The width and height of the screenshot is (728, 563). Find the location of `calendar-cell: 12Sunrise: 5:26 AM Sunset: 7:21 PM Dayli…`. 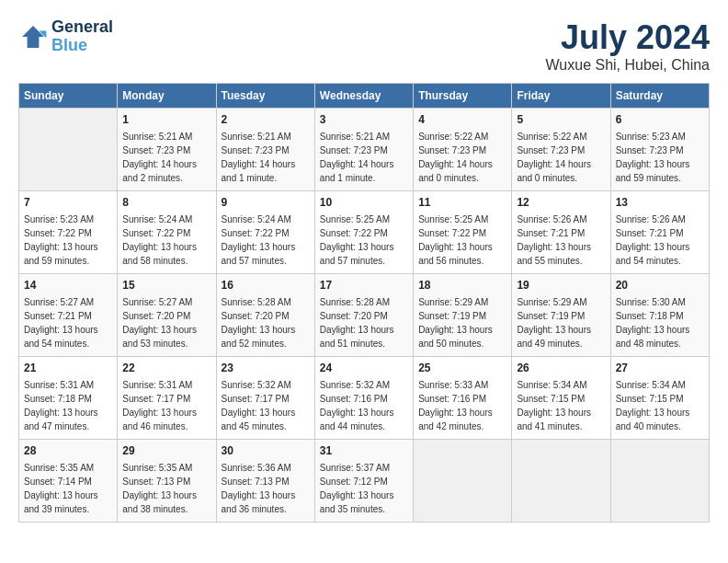

calendar-cell: 12Sunrise: 5:26 AM Sunset: 7:21 PM Dayli… is located at coordinates (561, 233).